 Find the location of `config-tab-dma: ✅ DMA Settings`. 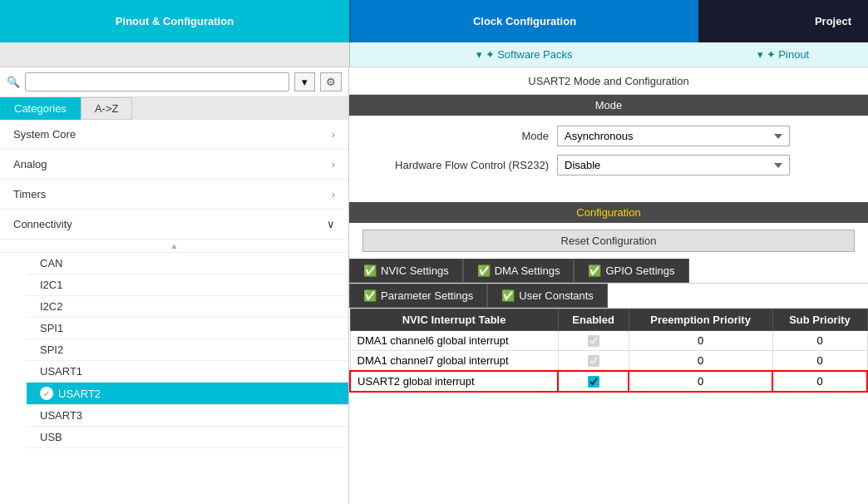

config-tab-dma: ✅ DMA Settings is located at coordinates (519, 271).